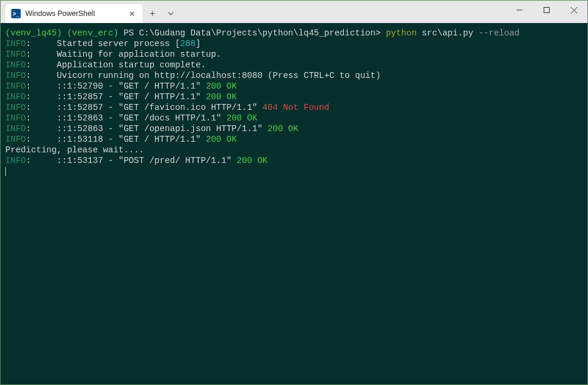 The image size is (588, 385). Describe the element at coordinates (294, 12) in the screenshot. I see `titlebar: >_ Windows PowerShell ✕ +` at that location.